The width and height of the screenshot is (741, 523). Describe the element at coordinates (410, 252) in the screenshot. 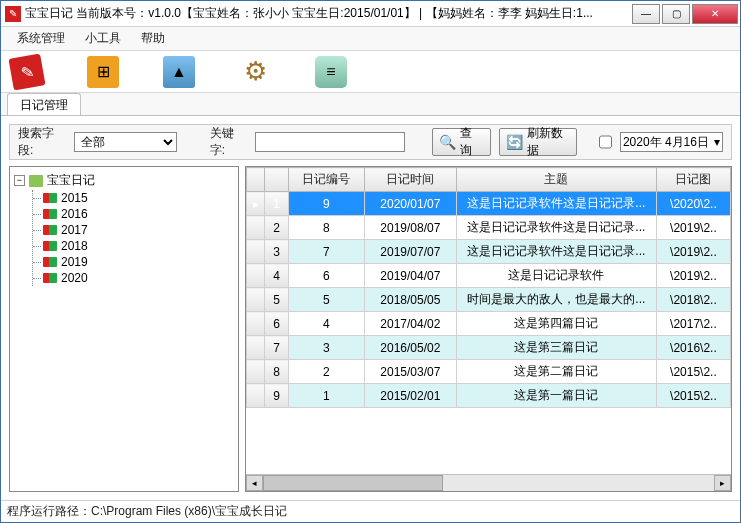

I see `cell-diary-time: 2019/07/07` at that location.